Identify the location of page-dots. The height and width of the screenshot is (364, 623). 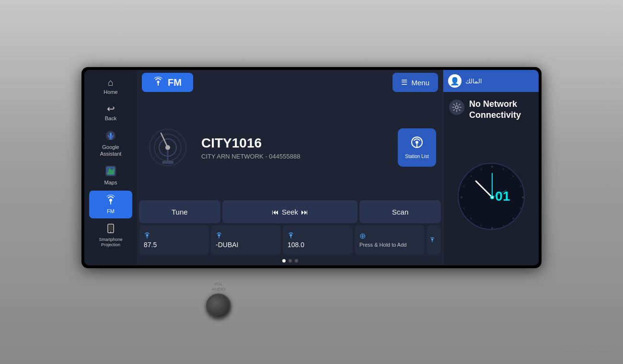
(290, 262).